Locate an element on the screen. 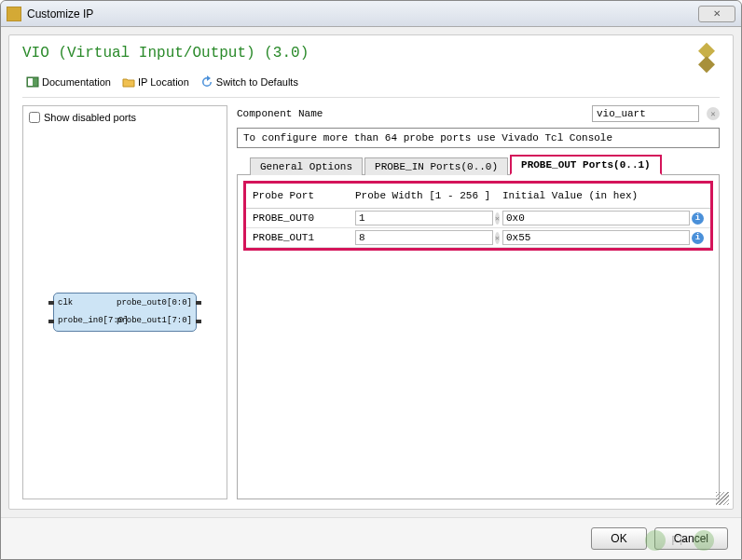  ip-title: VIO (Virtual Input/Output) (3.0) is located at coordinates (371, 53).